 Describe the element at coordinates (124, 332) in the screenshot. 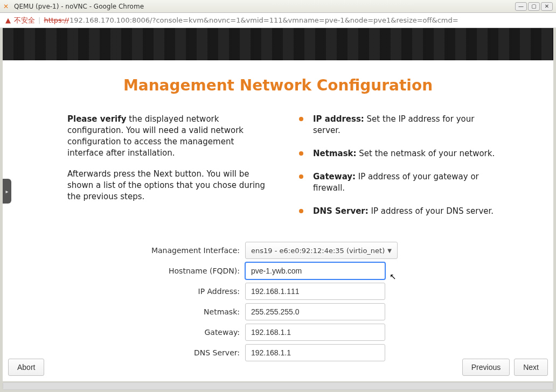

I see `gateway-label: Gateway:` at that location.